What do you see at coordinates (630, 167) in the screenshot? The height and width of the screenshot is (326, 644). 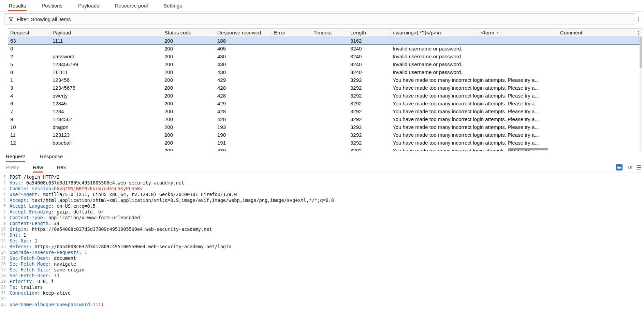 I see `newline-toggle: \n` at bounding box center [630, 167].